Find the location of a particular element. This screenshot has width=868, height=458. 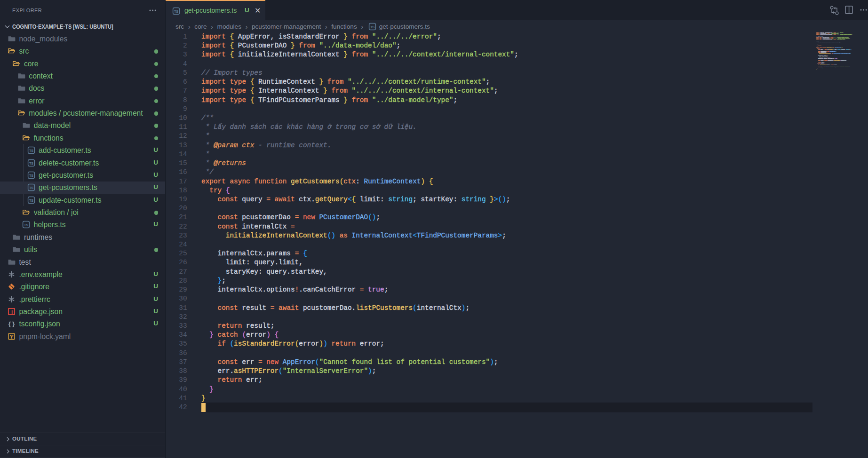

svg-text: Y is located at coordinates (12, 337).